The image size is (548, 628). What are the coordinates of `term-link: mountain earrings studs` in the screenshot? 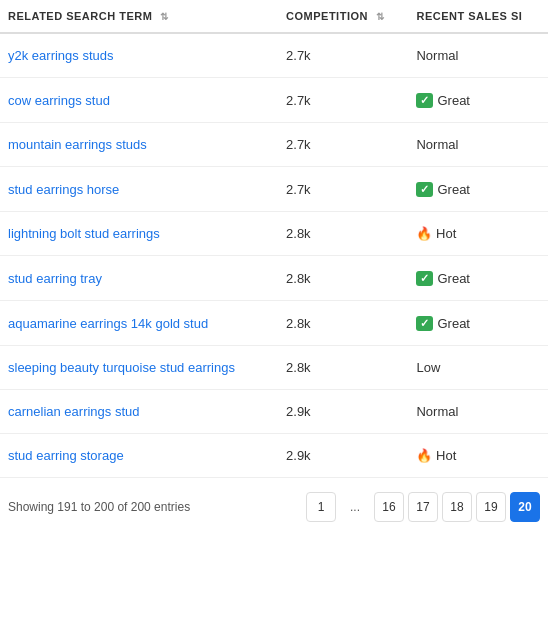 It's located at (78, 144).